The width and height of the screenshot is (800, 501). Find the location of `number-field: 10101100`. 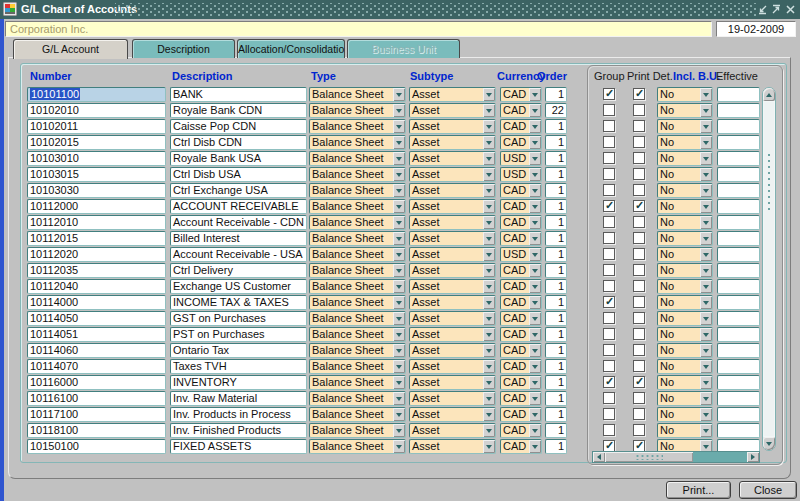

number-field: 10101100 is located at coordinates (96, 94).